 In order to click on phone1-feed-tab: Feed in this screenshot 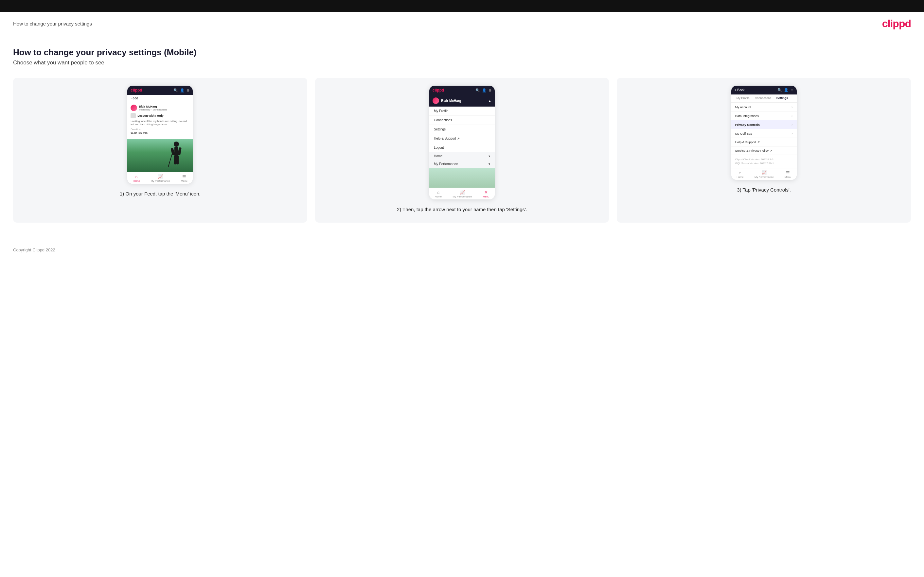, I will do `click(160, 98)`.